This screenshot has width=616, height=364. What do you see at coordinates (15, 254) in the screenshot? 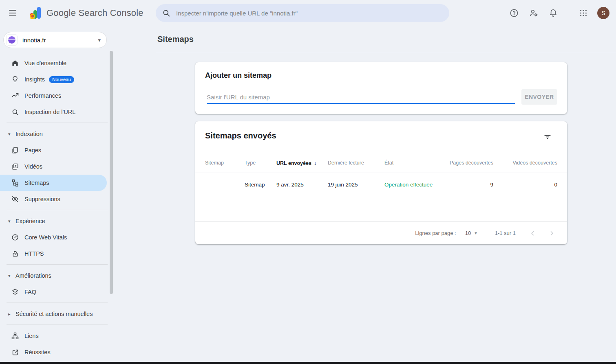
I see `lock-icon` at bounding box center [15, 254].